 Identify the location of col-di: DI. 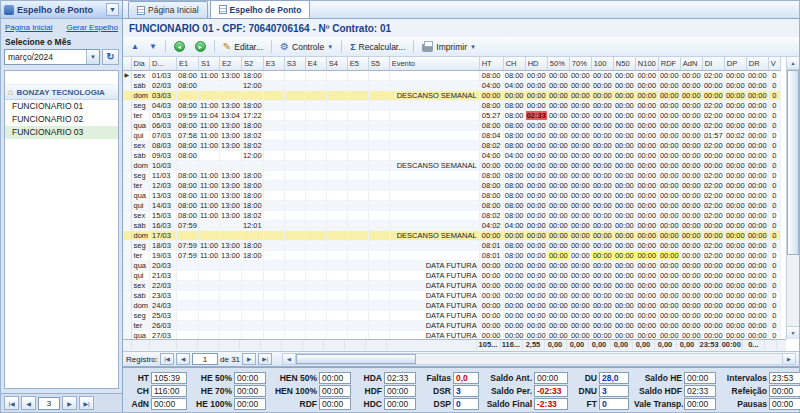
(713, 64).